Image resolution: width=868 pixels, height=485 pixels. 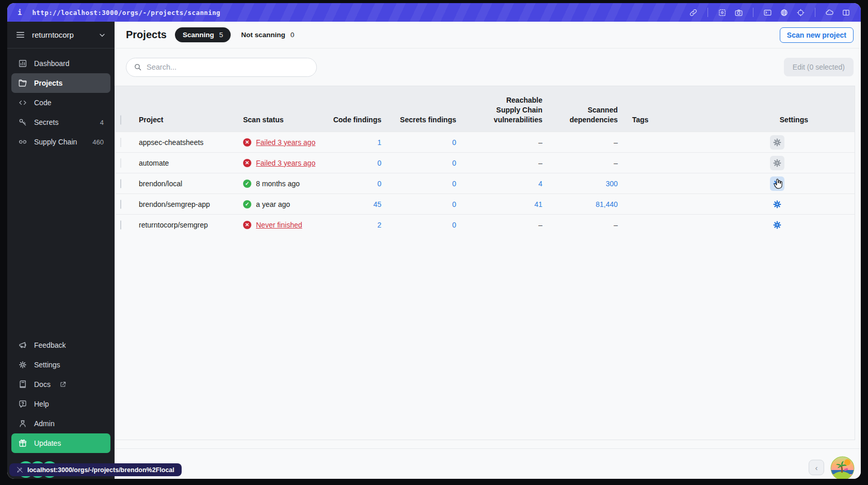 What do you see at coordinates (488, 35) in the screenshot?
I see `page-header: Projects Scanning 5 Not scanning 0 Scan …` at bounding box center [488, 35].